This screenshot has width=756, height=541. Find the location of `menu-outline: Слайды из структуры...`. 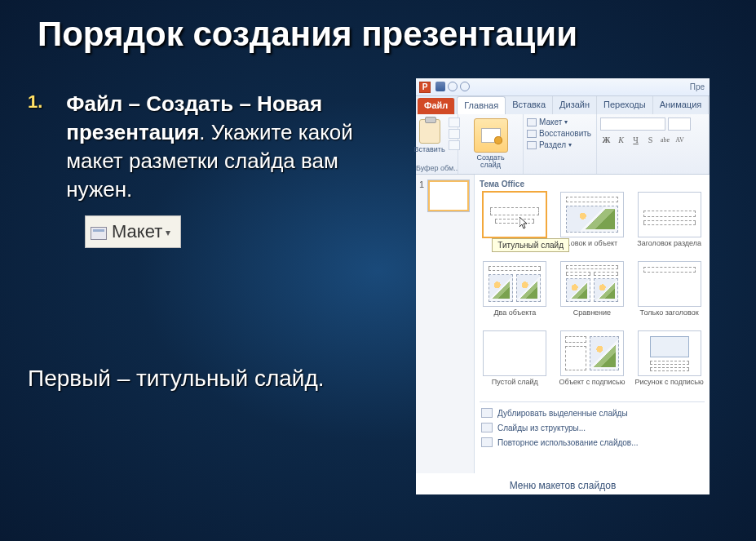

menu-outline: Слайды из структуры... is located at coordinates (592, 428).